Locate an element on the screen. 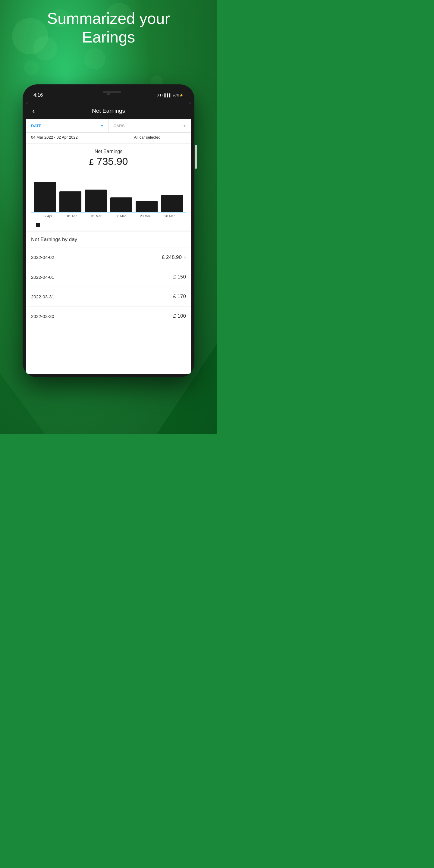 Image resolution: width=434 pixels, height=868 pixels. date-filter-arrow: ▼ is located at coordinates (102, 126).